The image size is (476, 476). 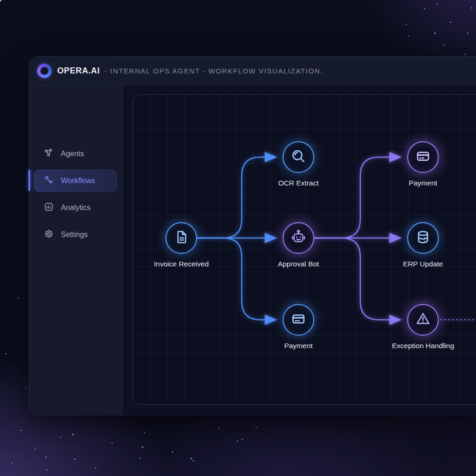 I want to click on sidebar-item-settings: Settings, so click(x=75, y=235).